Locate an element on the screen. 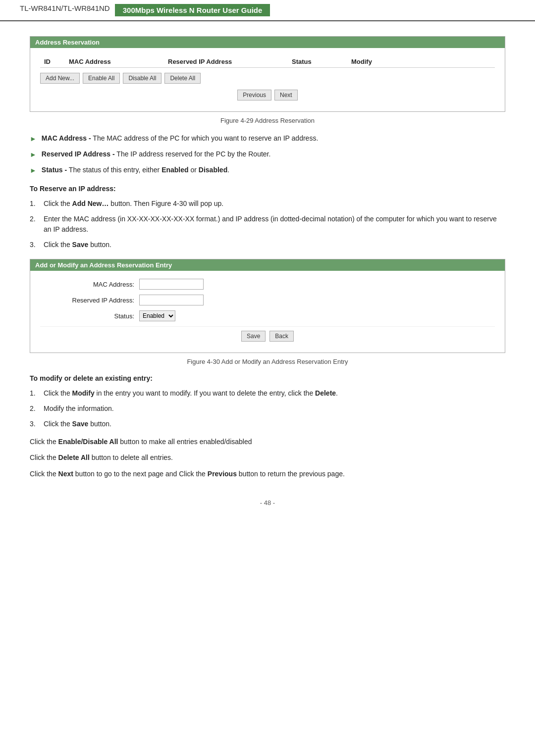  arrow-icon-3: ► is located at coordinates (33, 170).